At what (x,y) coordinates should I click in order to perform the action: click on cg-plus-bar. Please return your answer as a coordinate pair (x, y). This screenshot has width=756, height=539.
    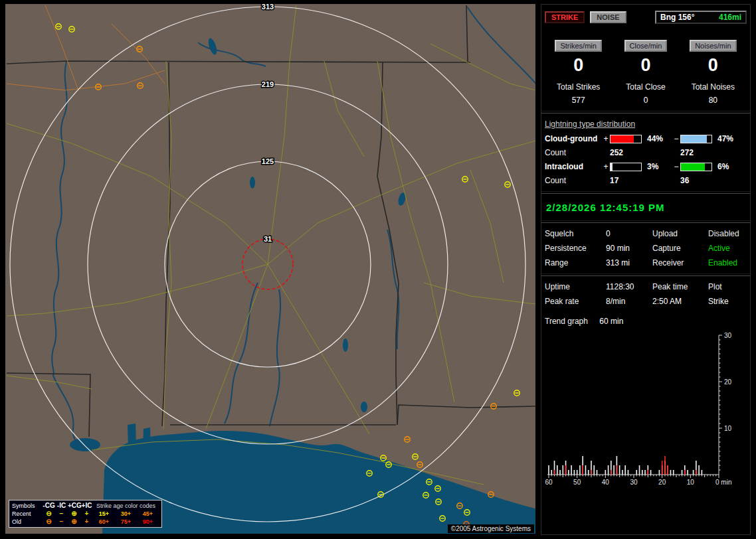
    Looking at the image, I should click on (626, 139).